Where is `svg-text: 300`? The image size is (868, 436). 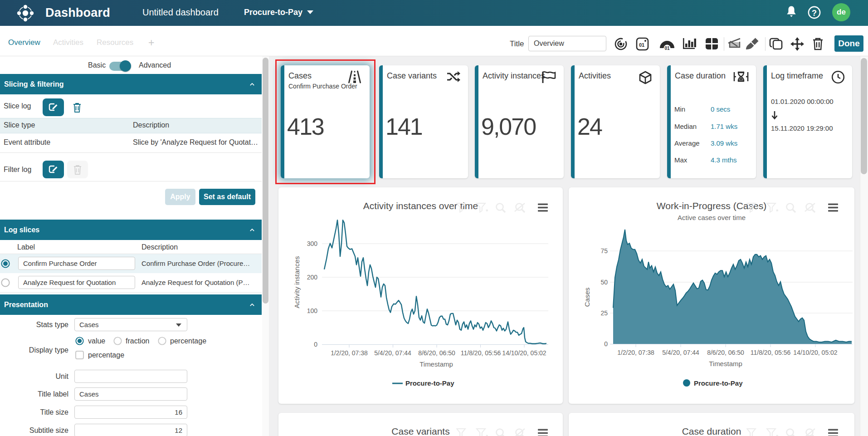 svg-text: 300 is located at coordinates (312, 244).